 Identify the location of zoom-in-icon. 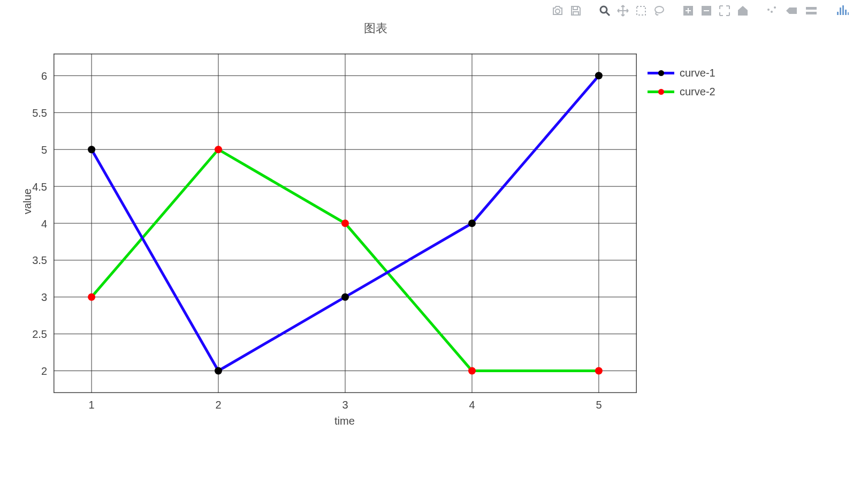
(688, 11).